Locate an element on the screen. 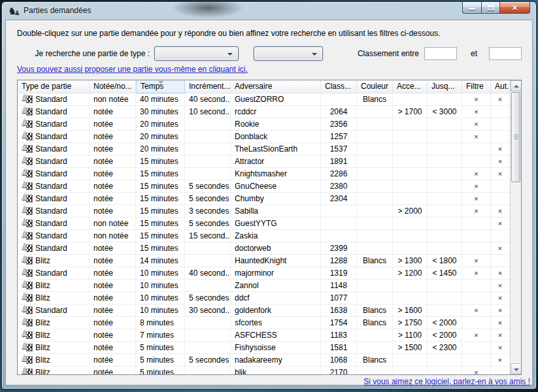  close-button: ✕ is located at coordinates (515, 8).